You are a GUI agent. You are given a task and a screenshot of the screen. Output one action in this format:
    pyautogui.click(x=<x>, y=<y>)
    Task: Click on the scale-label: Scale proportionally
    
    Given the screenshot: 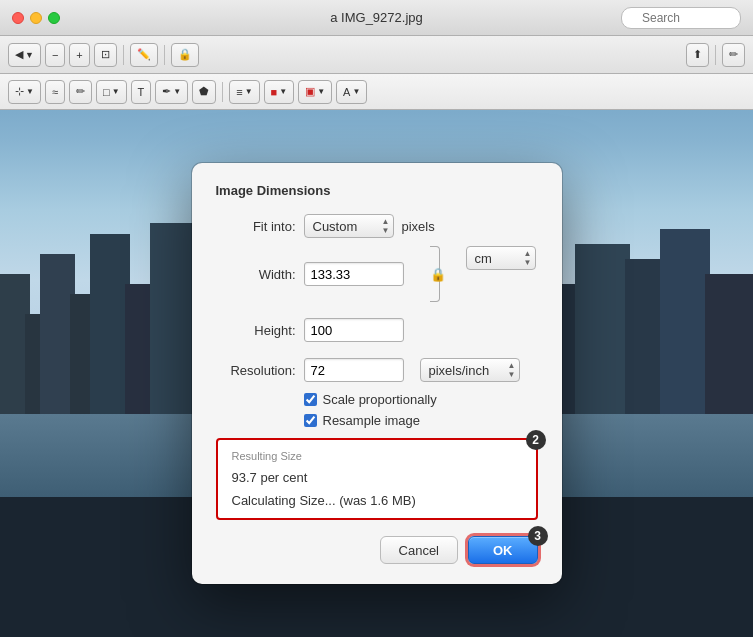 What is the action you would take?
    pyautogui.click(x=380, y=400)
    